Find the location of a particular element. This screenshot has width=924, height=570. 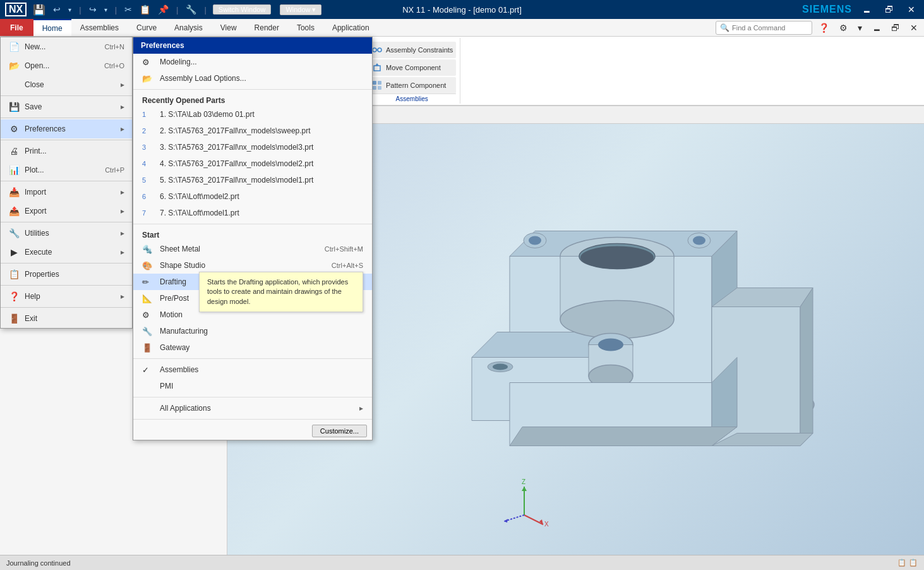

start-sheet-metal: 🔩 Sheet Metal Ctrl+Shift+M is located at coordinates (253, 249).